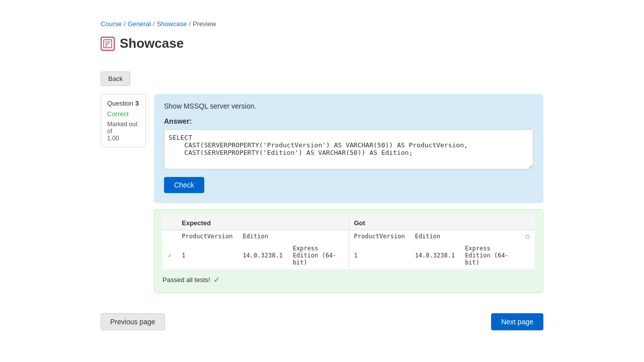  I want to click on got-row-version: 14.0.3238.1, so click(435, 255).